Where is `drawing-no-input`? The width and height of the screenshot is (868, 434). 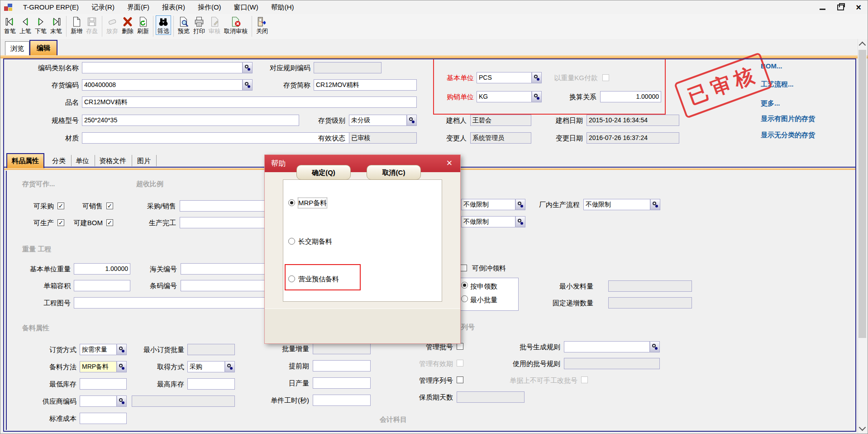 drawing-no-input is located at coordinates (172, 303).